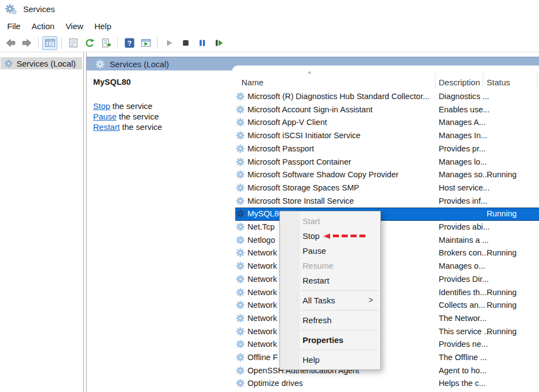 The height and width of the screenshot is (392, 539). What do you see at coordinates (387, 188) in the screenshot?
I see `service-row: Microsoft Storage Spaces SMPHost service…` at bounding box center [387, 188].